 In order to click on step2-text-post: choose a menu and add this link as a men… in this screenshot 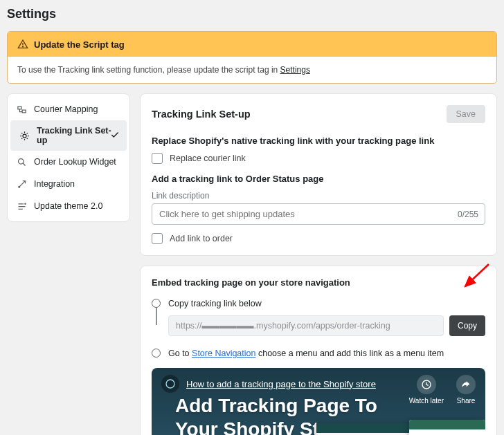, I will do `click(350, 353)`.